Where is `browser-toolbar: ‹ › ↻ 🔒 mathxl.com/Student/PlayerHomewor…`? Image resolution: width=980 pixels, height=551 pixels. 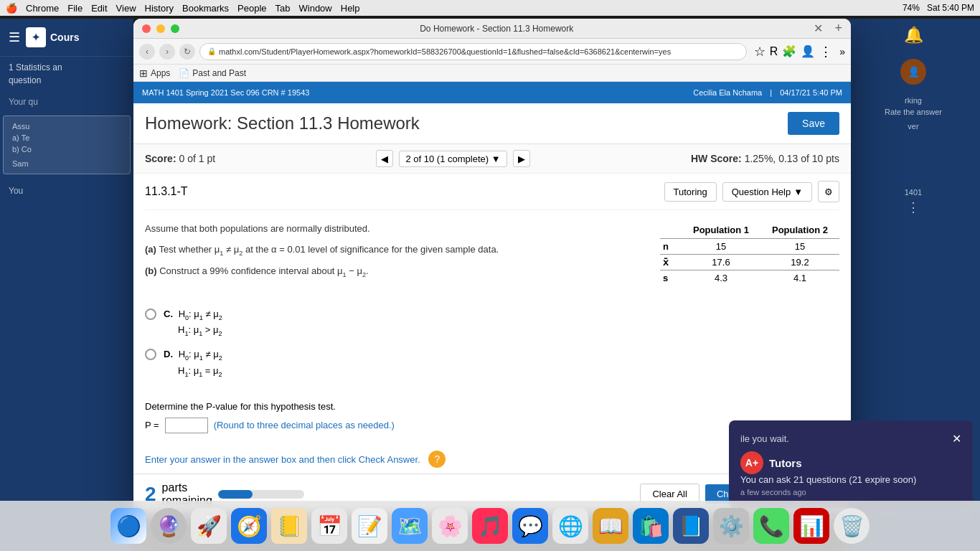
browser-toolbar: ‹ › ↻ 🔒 mathxl.com/Student/PlayerHomewor… is located at coordinates (492, 52).